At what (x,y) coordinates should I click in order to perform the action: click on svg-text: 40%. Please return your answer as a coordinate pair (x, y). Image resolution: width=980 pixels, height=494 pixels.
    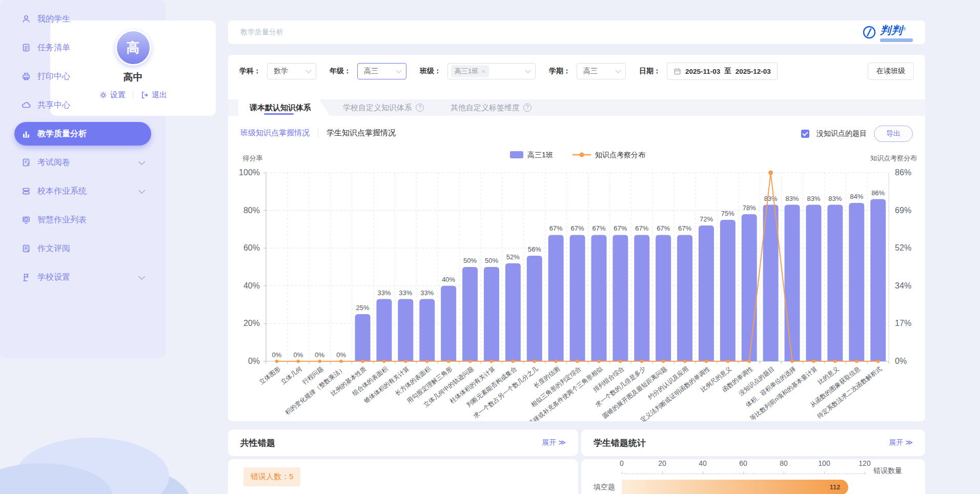
    Looking at the image, I should click on (252, 286).